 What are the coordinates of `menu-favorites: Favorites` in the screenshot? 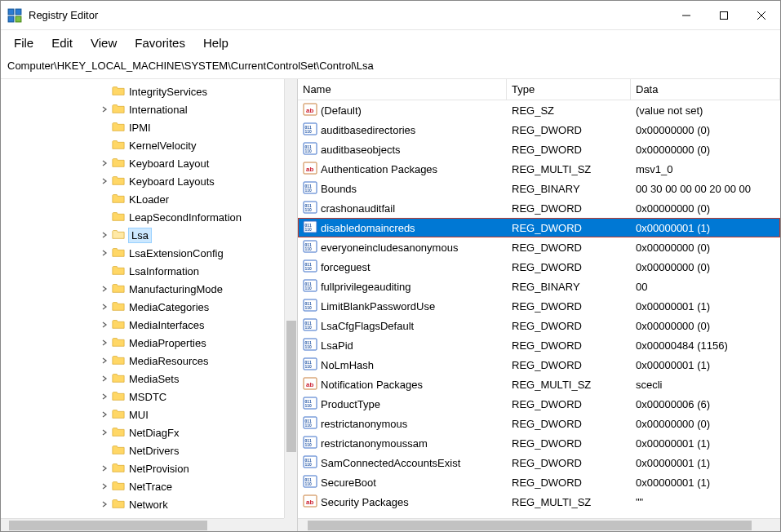 It's located at (160, 42).